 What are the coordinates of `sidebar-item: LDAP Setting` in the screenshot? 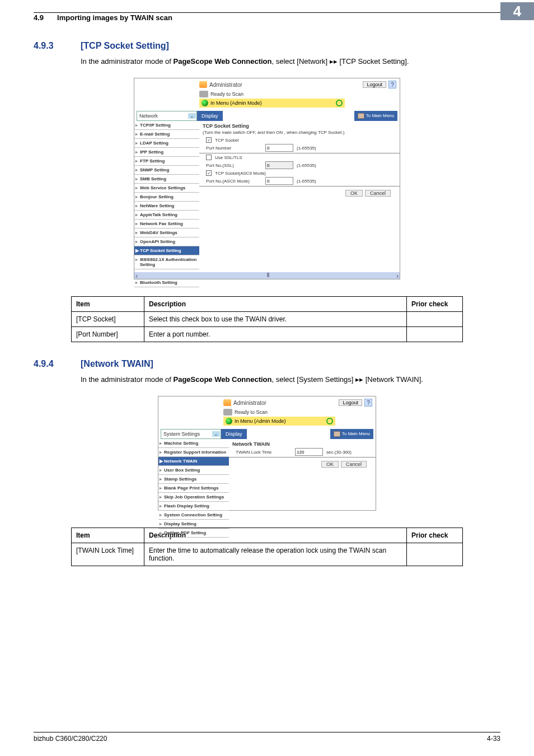 It's located at (167, 143).